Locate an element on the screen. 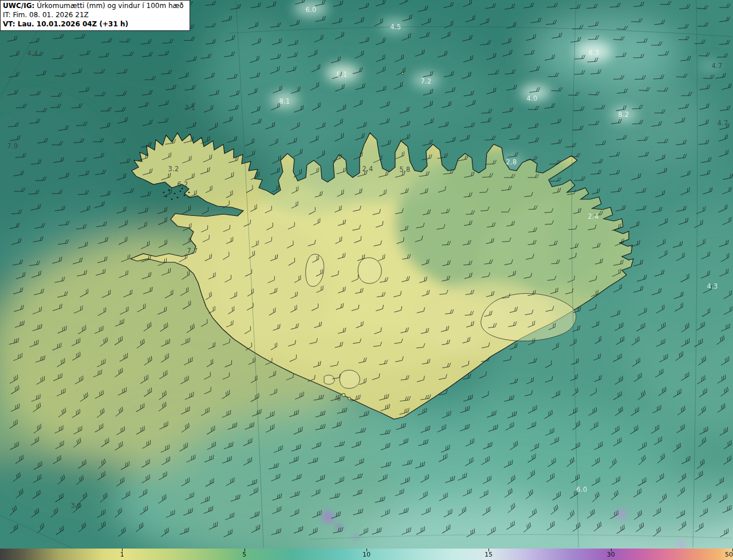  colorbar-tick-label: 1 is located at coordinates (123, 554).